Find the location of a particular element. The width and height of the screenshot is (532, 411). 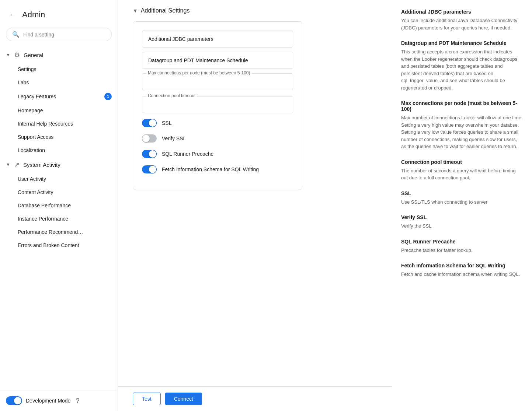

datagroup-schedule-button: Datagroup and PDT Maintenance Schedule is located at coordinates (218, 60).